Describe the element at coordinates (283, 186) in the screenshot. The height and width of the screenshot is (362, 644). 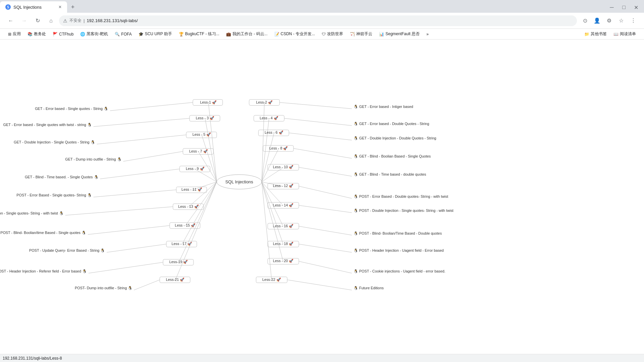
I see `svg-text: Less - 12 🚀` at that location.